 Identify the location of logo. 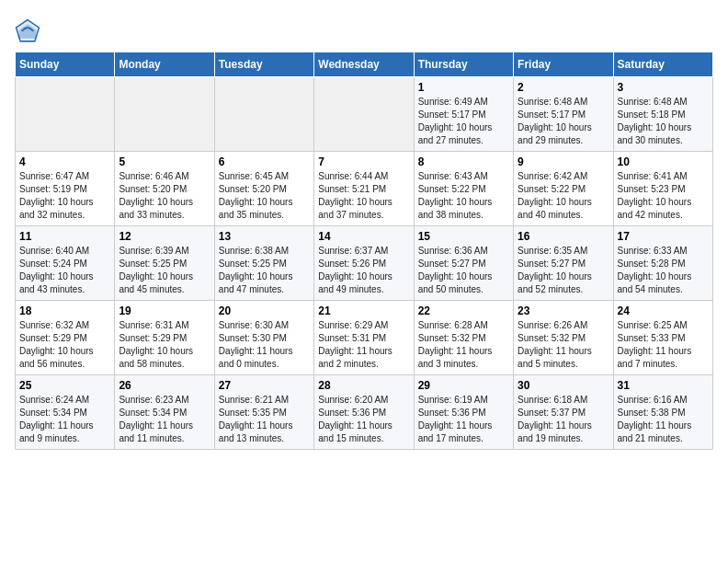
(28, 31).